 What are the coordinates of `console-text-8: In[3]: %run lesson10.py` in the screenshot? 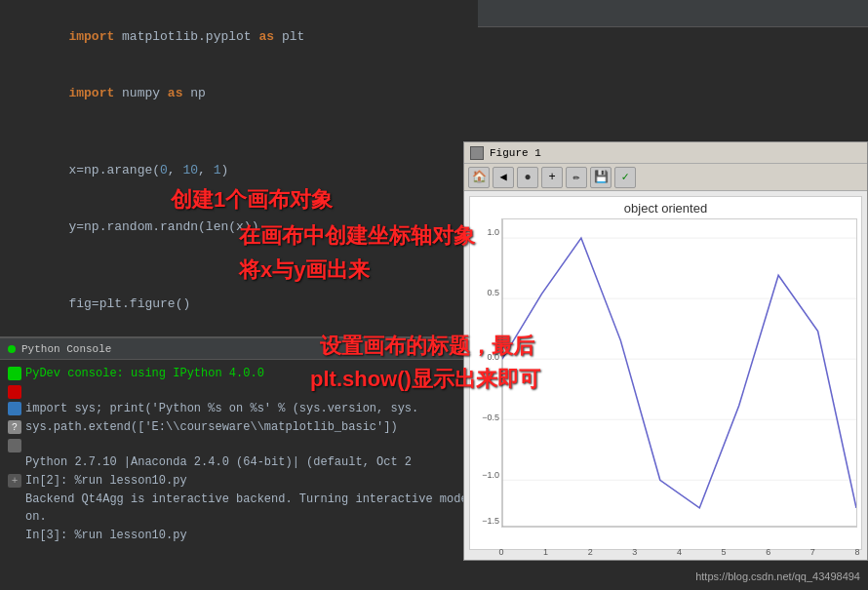 It's located at (239, 535).